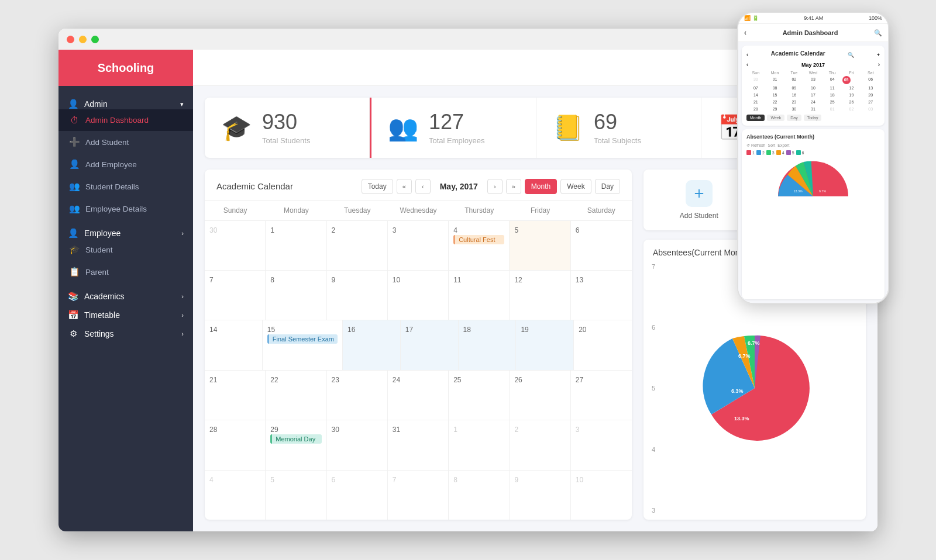  I want to click on day-view-button: Day, so click(607, 186).